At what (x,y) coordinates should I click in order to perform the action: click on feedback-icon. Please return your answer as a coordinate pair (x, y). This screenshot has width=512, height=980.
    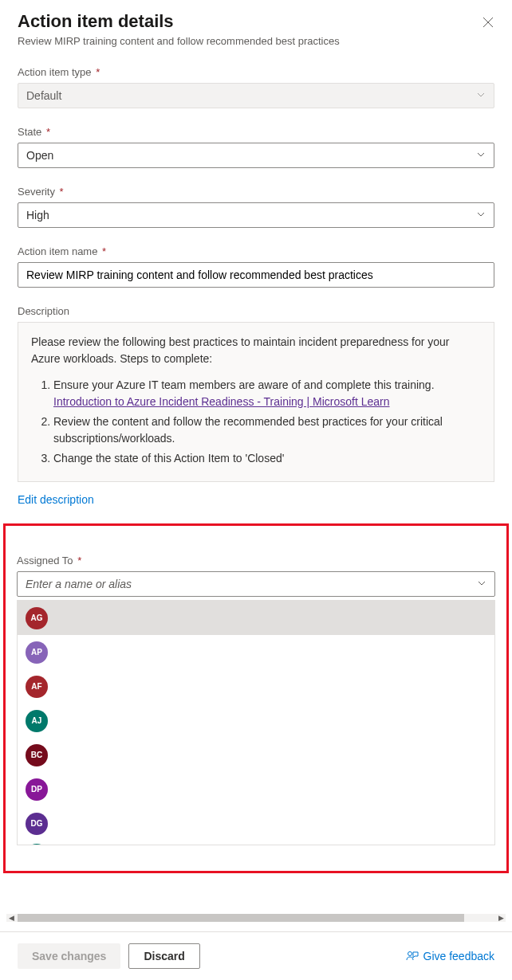
    Looking at the image, I should click on (412, 956).